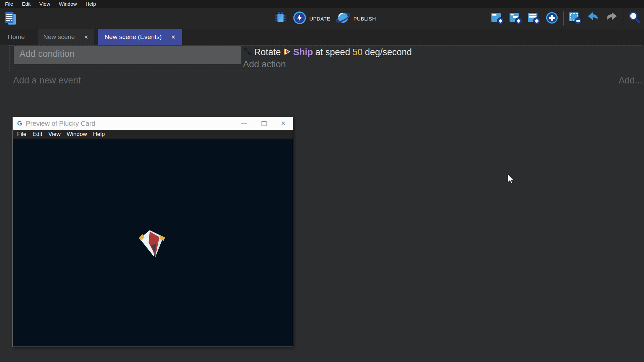 The height and width of the screenshot is (362, 644). Describe the element at coordinates (153, 123) in the screenshot. I see `preview-titlebar: G Preview of Plucky Card ✕` at that location.